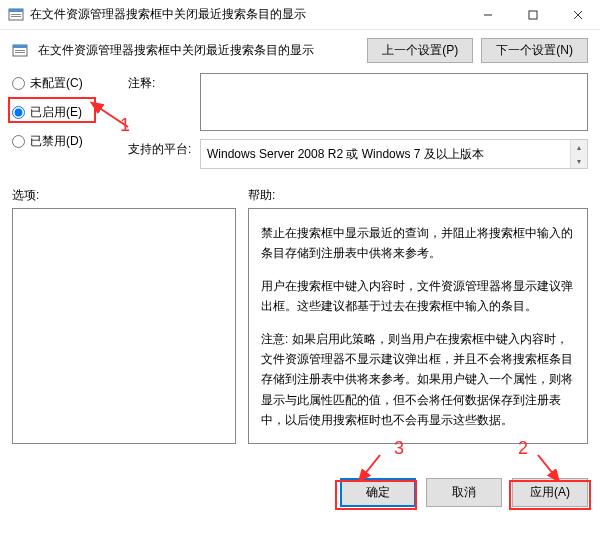 The height and width of the screenshot is (557, 600). Describe the element at coordinates (300, 52) in the screenshot. I see `header: 在文件资源管理器搜索框中关闭最近搜索条目的显示 上一个设置(P) 下一个设置(N…` at that location.